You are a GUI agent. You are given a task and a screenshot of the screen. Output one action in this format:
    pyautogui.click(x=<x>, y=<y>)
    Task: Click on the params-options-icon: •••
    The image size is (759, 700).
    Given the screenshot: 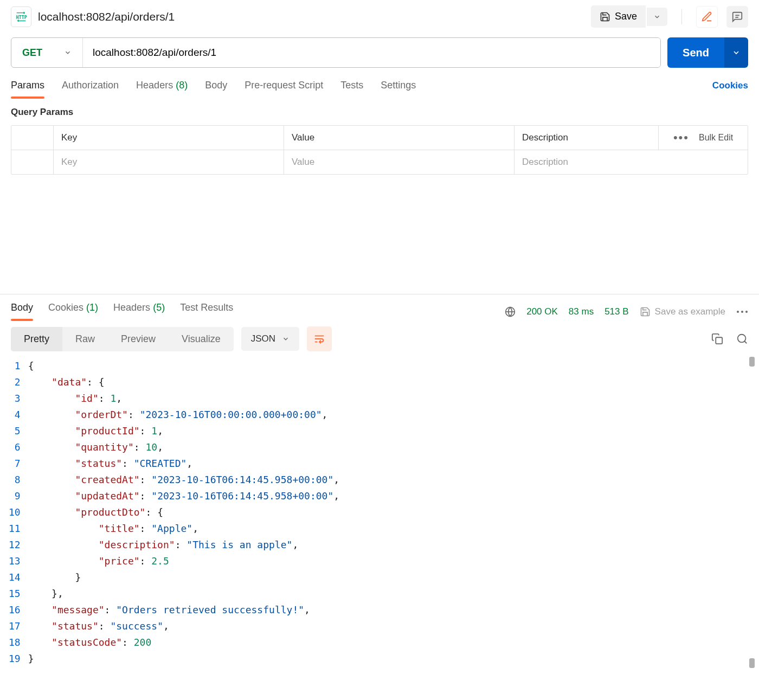 What is the action you would take?
    pyautogui.click(x=681, y=138)
    